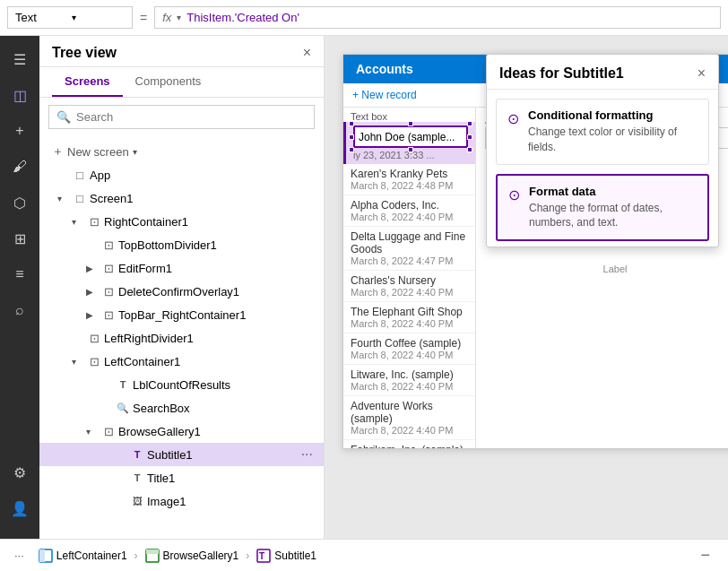  I want to click on item-name: Fabrikam, Inc. (sample), so click(409, 446).